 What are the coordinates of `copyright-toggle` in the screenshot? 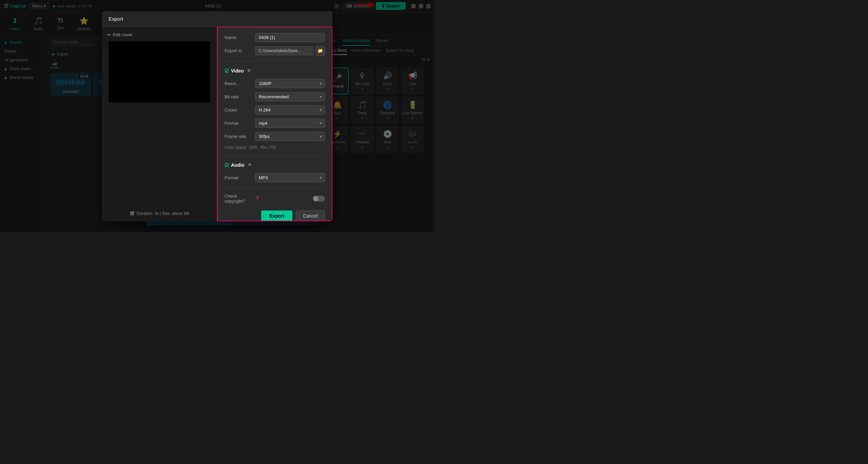 It's located at (319, 199).